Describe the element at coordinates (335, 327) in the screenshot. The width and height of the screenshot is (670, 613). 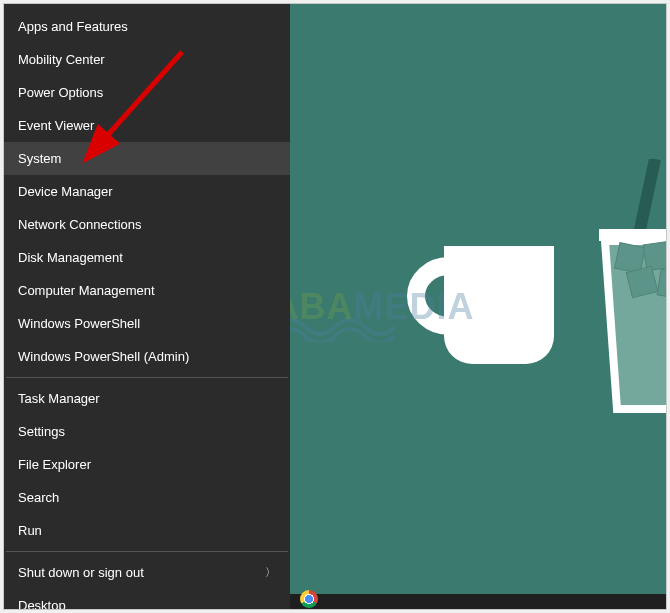
I see `watermark-wave-icon` at that location.